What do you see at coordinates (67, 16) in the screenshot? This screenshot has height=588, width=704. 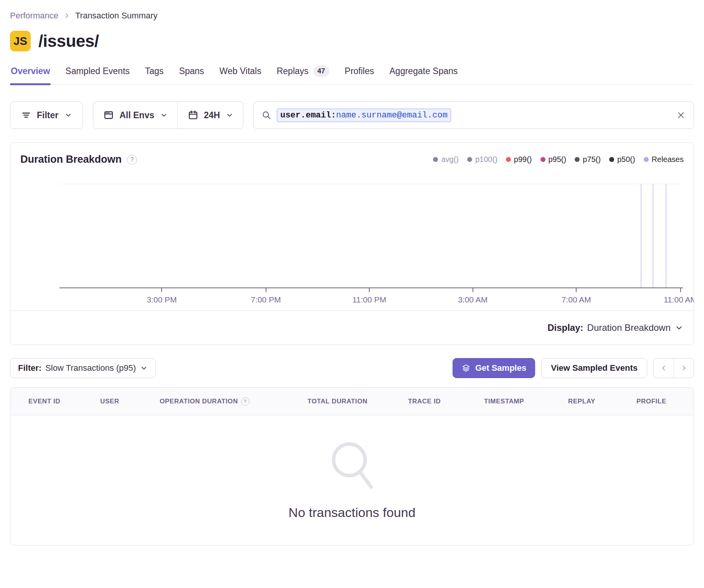 I see `chevron-right-icon` at bounding box center [67, 16].